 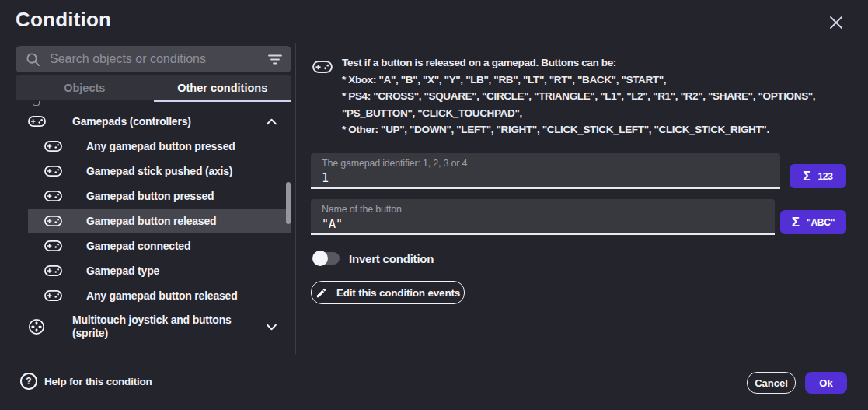 What do you see at coordinates (275, 59) in the screenshot?
I see `filter-icon` at bounding box center [275, 59].